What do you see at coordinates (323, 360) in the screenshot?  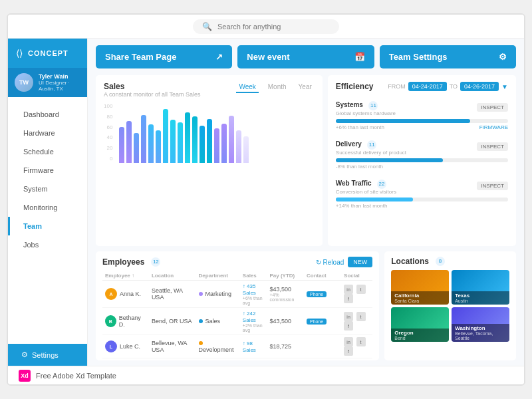 I see `emp-contact` at bounding box center [323, 360].